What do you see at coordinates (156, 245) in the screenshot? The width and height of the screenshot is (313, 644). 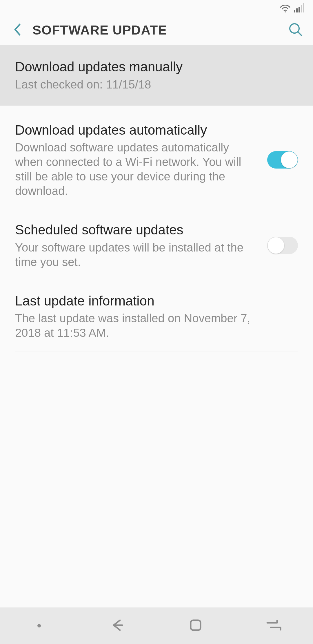 I see `scheduled-updates-item: Scheduled software updates Your software…` at bounding box center [156, 245].